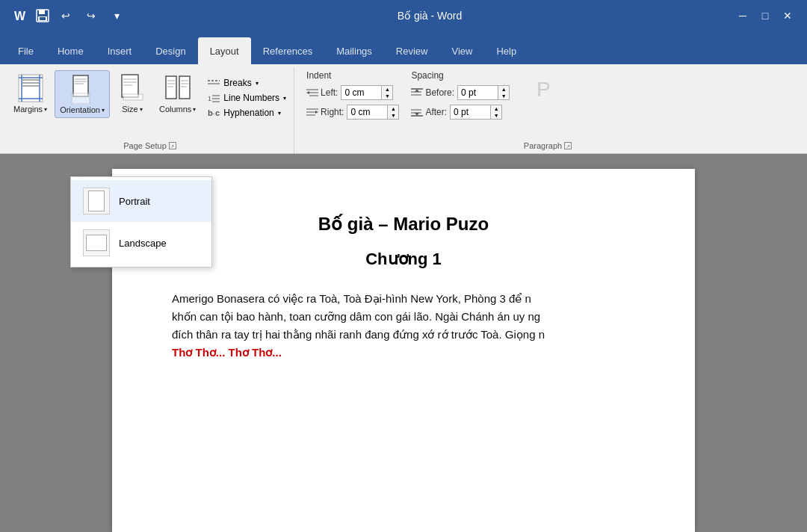 Image resolution: width=807 pixels, height=532 pixels. What do you see at coordinates (247, 95) in the screenshot?
I see `page-options-group: Breaks ▾ 1 Line Numbers ▾ b` at bounding box center [247, 95].